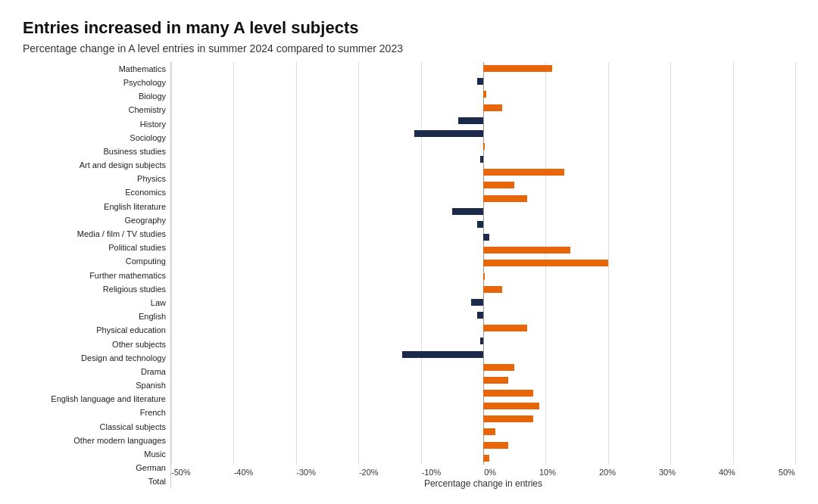 This screenshot has width=818, height=504. Describe the element at coordinates (432, 472) in the screenshot. I see `x-tick-label: -10%` at that location.